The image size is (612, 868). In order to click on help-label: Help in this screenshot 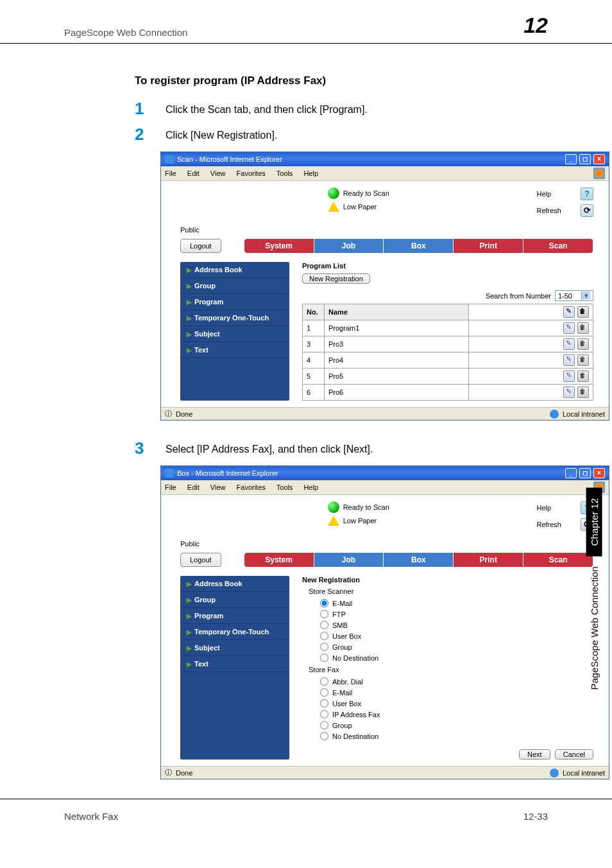, I will do `click(544, 194)`.